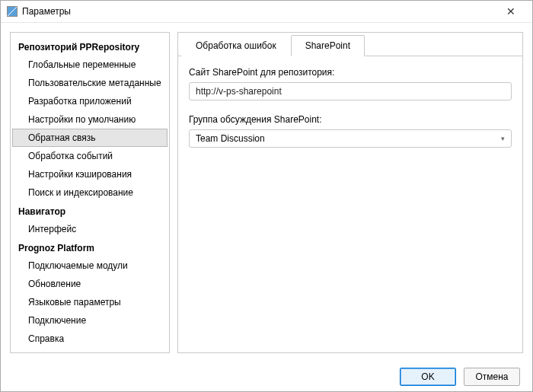 The width and height of the screenshot is (533, 392). What do you see at coordinates (350, 44) in the screenshot?
I see `tabstrip: Обработка ошибок SharePoint` at bounding box center [350, 44].